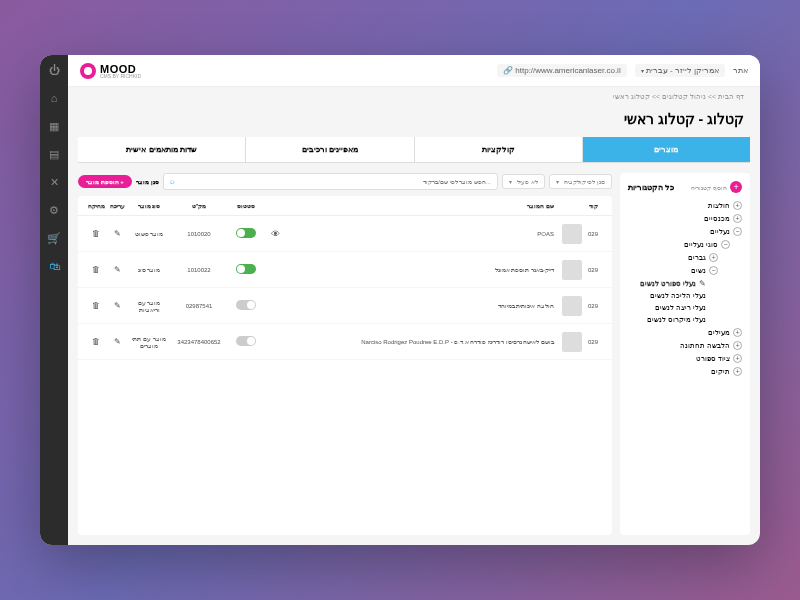 The width and height of the screenshot is (800, 600). What do you see at coordinates (716, 187) in the screenshot?
I see `add-category: + הוסף קטגוריה` at bounding box center [716, 187].